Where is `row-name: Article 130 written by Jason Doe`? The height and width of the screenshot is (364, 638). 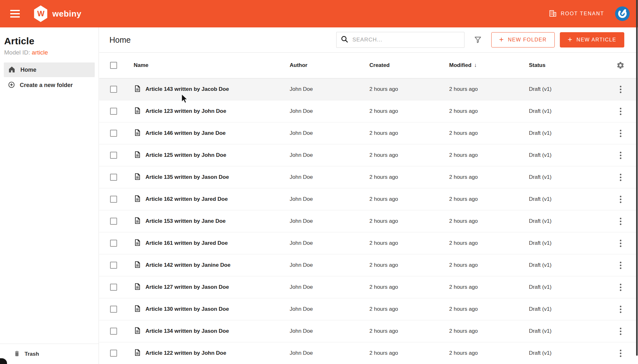 row-name: Article 130 written by Jason Doe is located at coordinates (187, 309).